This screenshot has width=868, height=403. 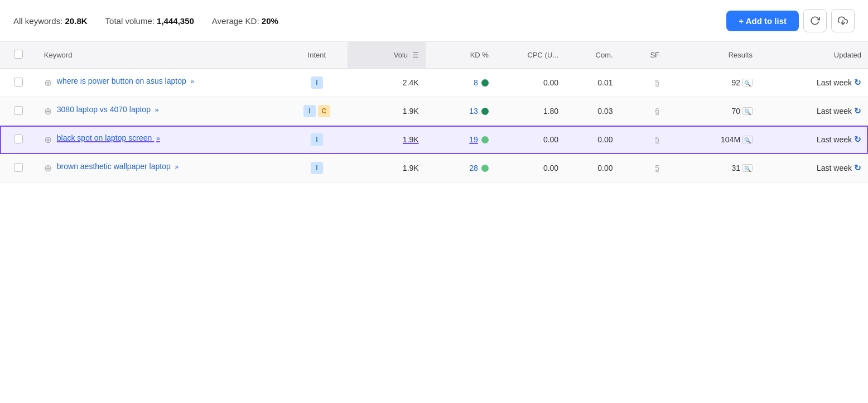 I want to click on average-kd-value: 20%, so click(x=270, y=21).